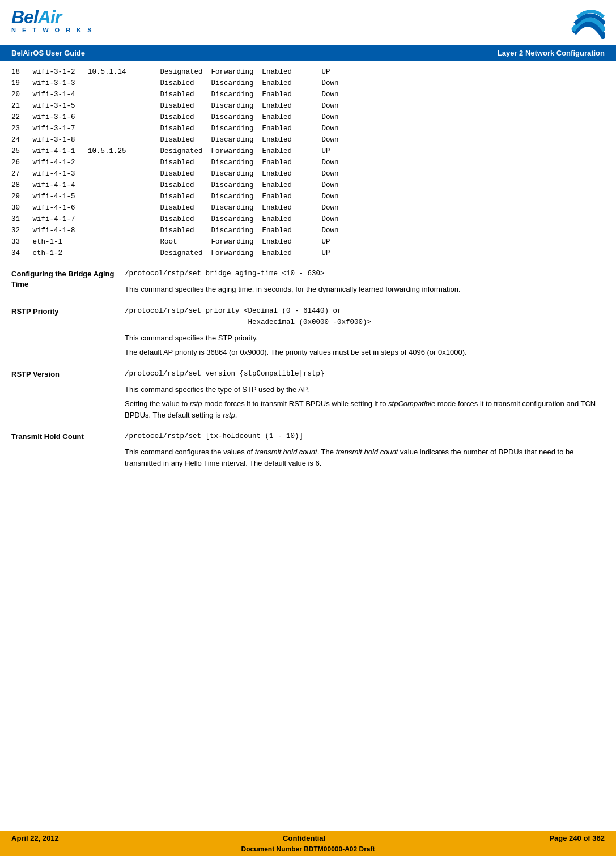 Image resolution: width=616 pixels, height=856 pixels. What do you see at coordinates (365, 390) in the screenshot?
I see `rstp-version-desc1: This command specifies the type of STP u…` at bounding box center [365, 390].